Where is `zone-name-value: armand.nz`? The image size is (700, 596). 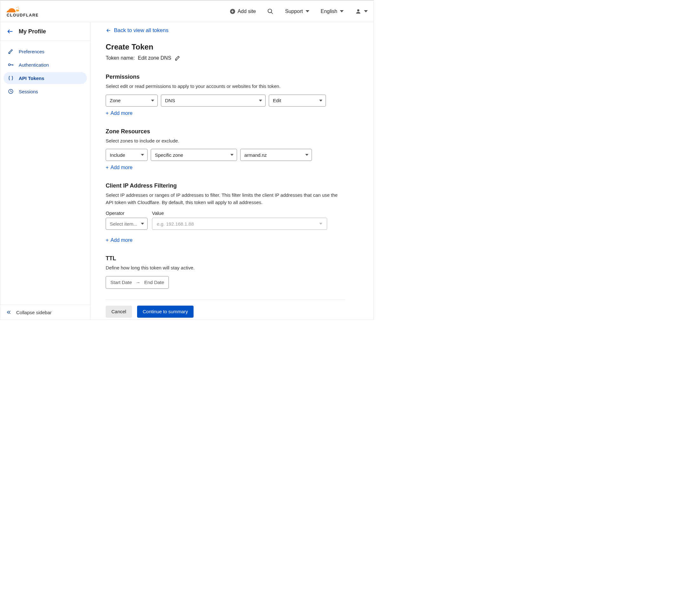
zone-name-value: armand.nz is located at coordinates (255, 155).